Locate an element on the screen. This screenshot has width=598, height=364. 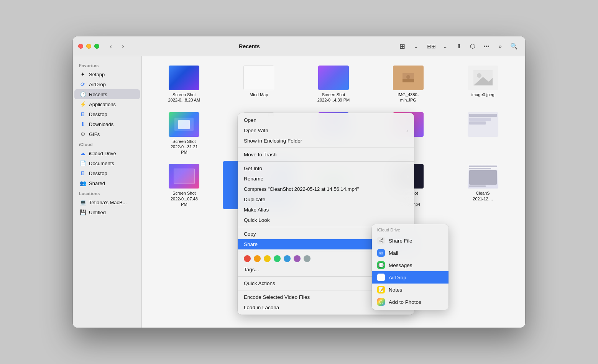
context-make-alias: Make Alias is located at coordinates (326, 210).